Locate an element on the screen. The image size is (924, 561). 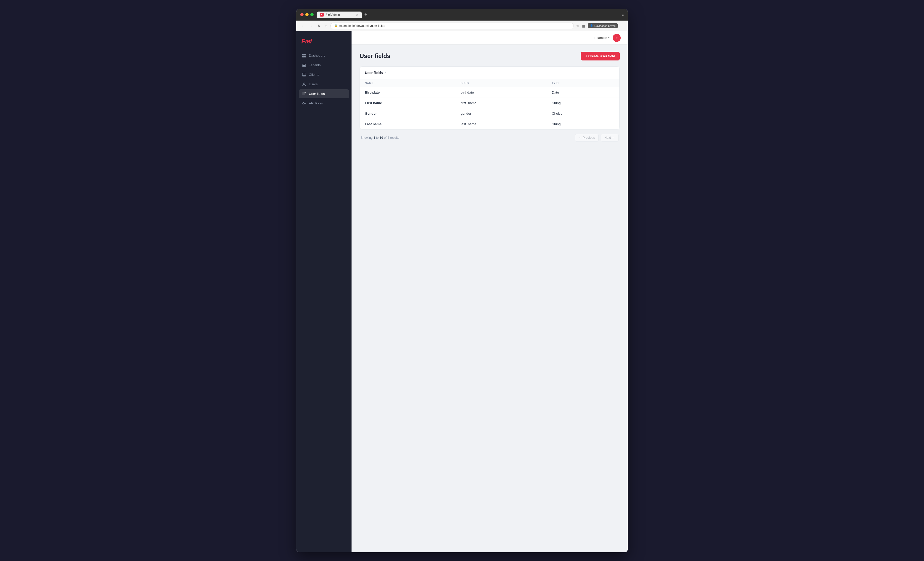
bookmark-icon: ☆ is located at coordinates (578, 26).